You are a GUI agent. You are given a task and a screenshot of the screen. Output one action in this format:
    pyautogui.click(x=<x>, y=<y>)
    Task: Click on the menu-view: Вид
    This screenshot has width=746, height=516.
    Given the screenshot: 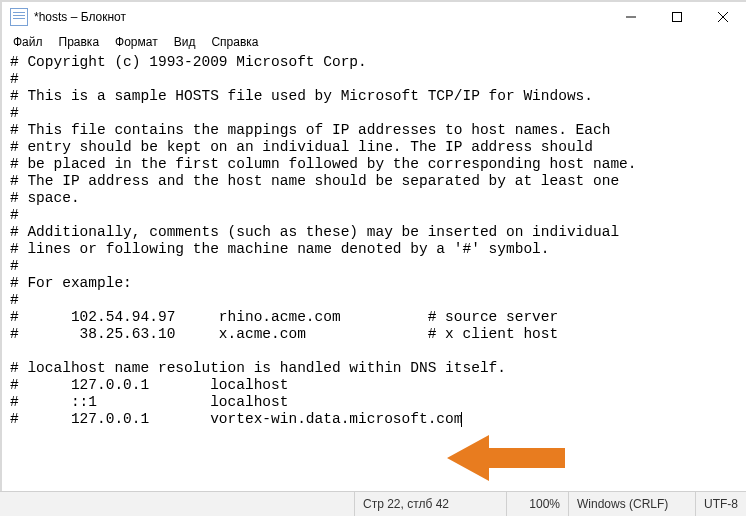 What is the action you would take?
    pyautogui.click(x=185, y=42)
    